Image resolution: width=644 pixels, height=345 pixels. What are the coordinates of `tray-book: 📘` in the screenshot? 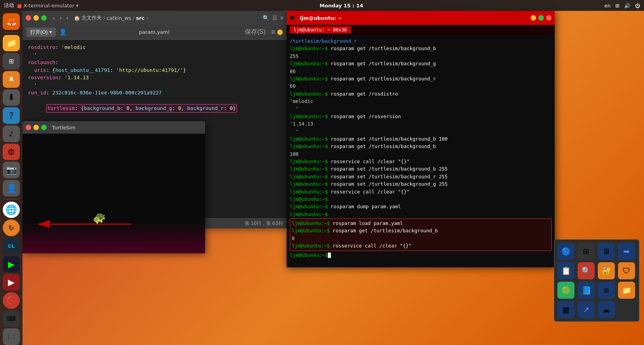 It's located at (586, 290).